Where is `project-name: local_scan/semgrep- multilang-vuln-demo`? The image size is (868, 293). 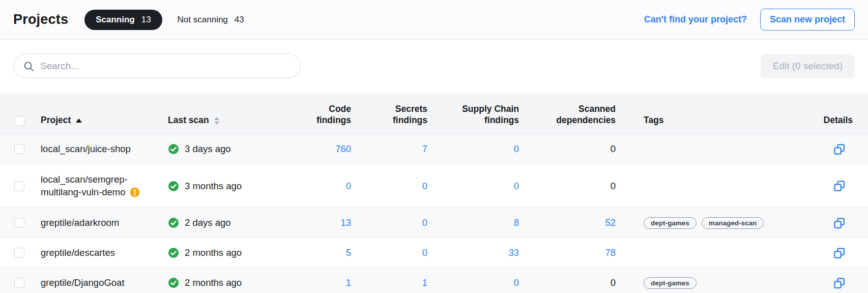 project-name: local_scan/semgrep- multilang-vuln-demo is located at coordinates (104, 186).